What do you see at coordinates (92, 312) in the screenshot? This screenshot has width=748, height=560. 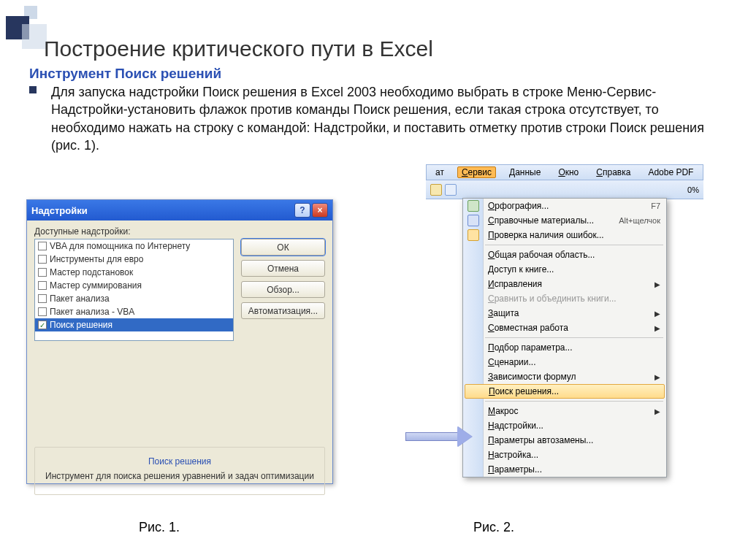 I see `addin-label: Пакет анализа - VBA` at bounding box center [92, 312].